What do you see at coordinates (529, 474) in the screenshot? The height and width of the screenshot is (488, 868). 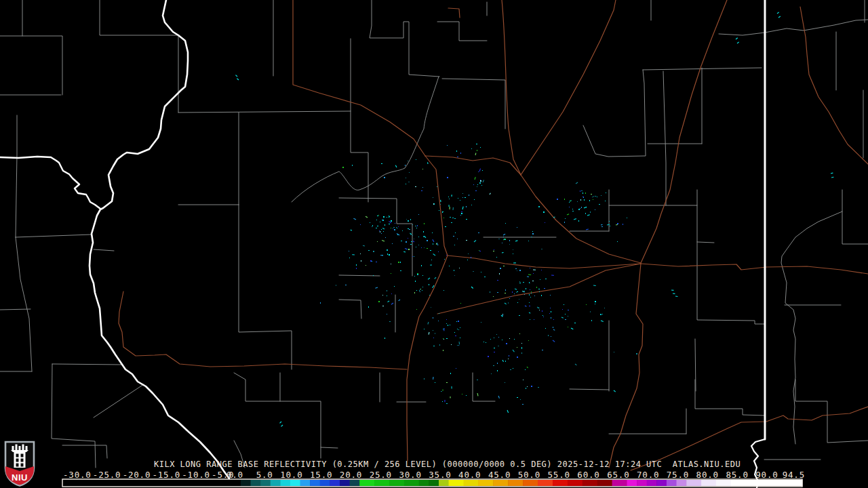 I see `colorbar-tick-label: 50.0` at bounding box center [529, 474].